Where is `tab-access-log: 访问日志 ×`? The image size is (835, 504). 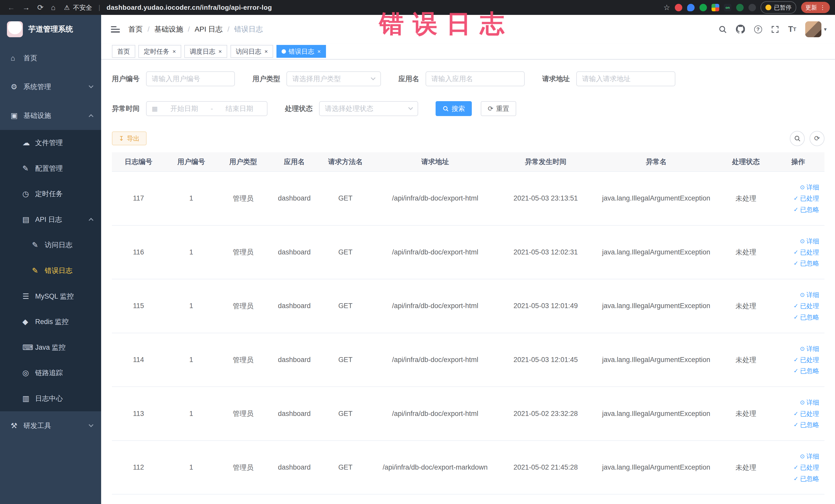 tab-access-log: 访问日志 × is located at coordinates (252, 52).